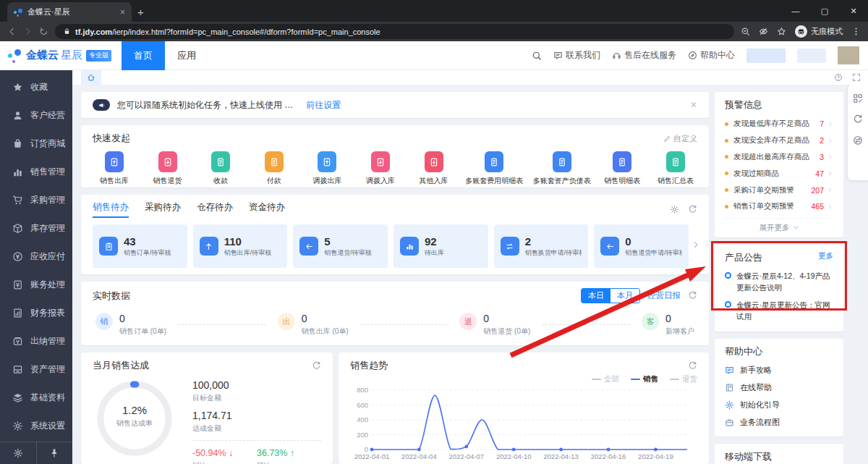  What do you see at coordinates (693, 366) in the screenshot?
I see `trend-refresh-icon` at bounding box center [693, 366].